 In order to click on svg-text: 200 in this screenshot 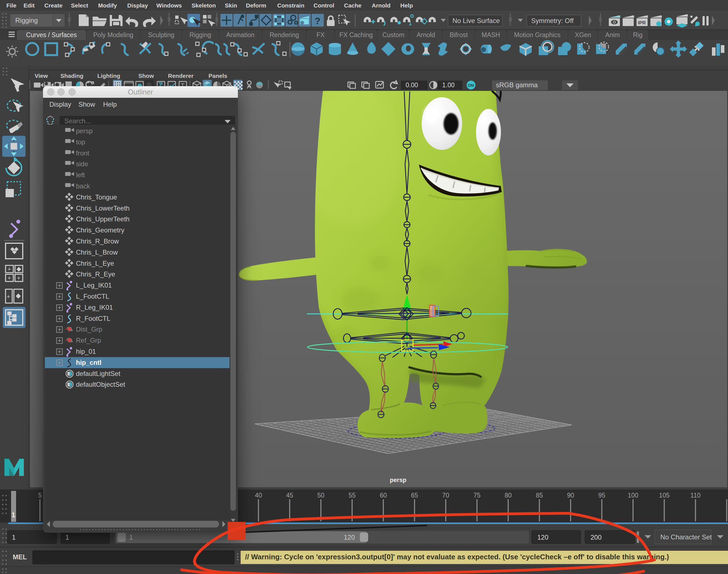, I will do `click(596, 537)`.